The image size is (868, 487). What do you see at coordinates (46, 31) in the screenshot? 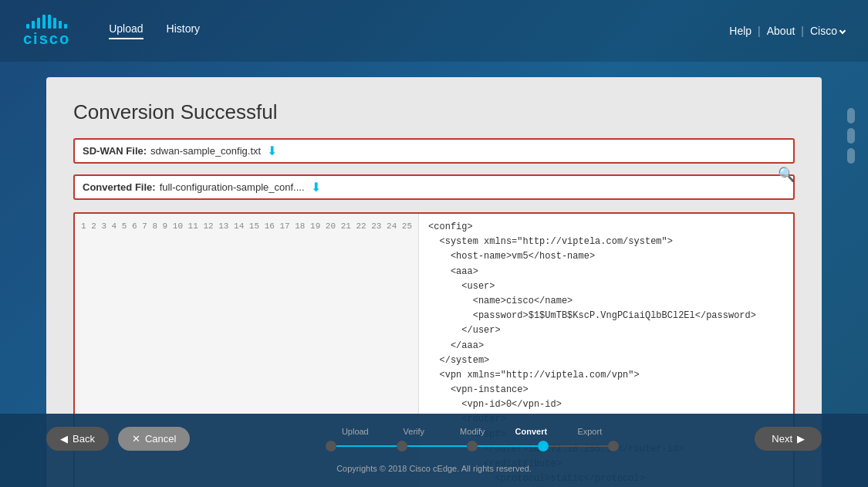
I see `cisco-logo: cisco` at bounding box center [46, 31].